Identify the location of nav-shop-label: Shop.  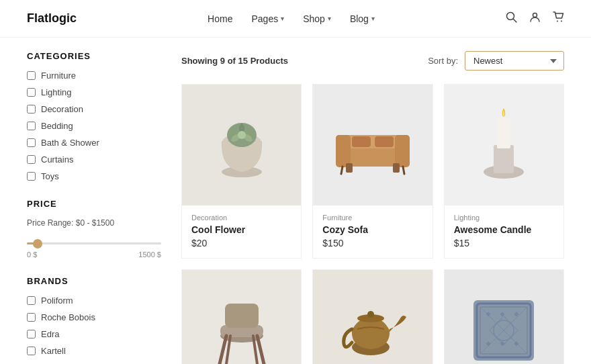
(314, 19).